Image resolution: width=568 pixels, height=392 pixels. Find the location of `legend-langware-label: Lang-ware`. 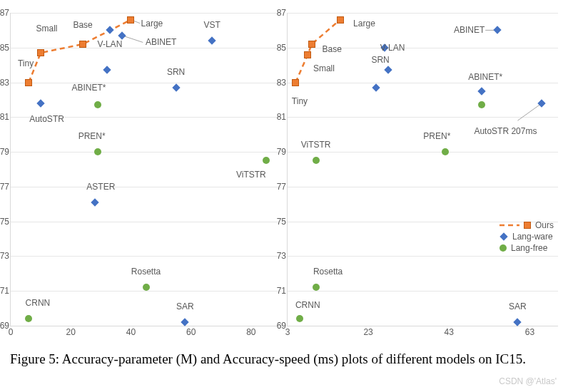

legend-langware-label: Lang-ware is located at coordinates (532, 237).